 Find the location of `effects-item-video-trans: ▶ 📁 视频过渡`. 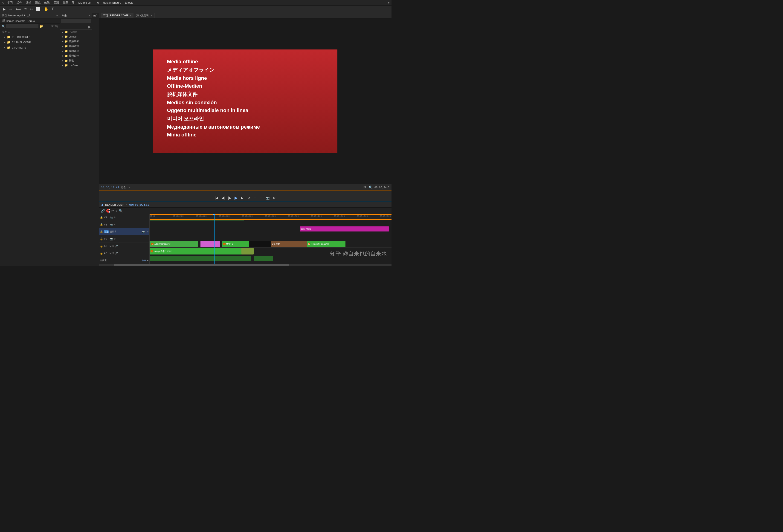

effects-item-video-trans: ▶ 📁 视频过渡 is located at coordinates (76, 56).